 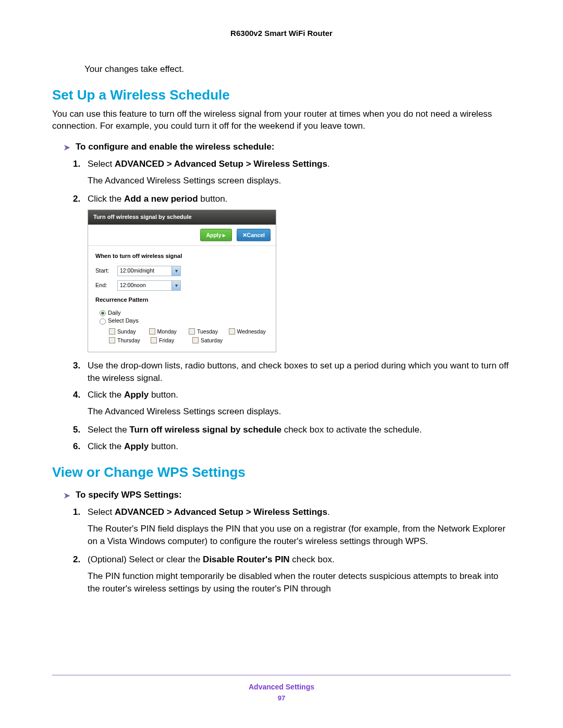 I want to click on start-label: Start:, so click(x=106, y=271).